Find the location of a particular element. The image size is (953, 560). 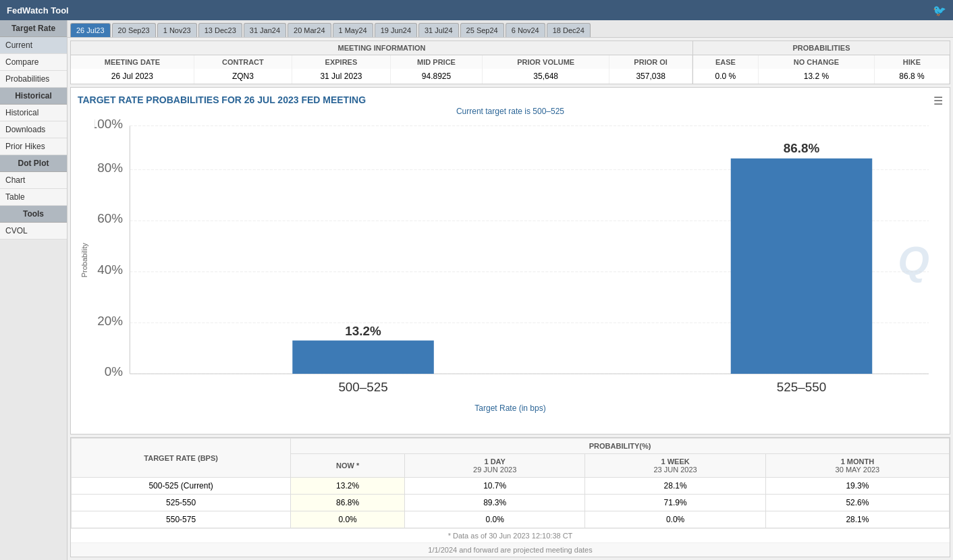

col-1day-header: 1 DAY29 JUN 2023 is located at coordinates (494, 466).